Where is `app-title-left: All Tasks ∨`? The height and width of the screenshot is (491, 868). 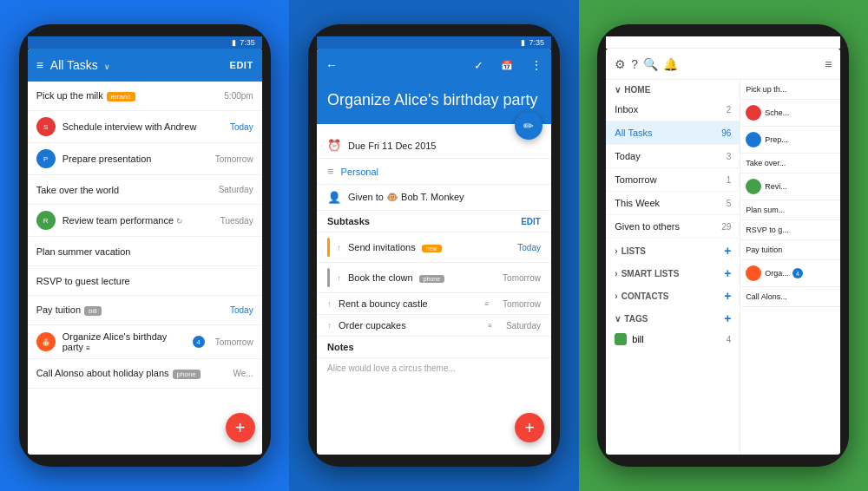 app-title-left: All Tasks ∨ is located at coordinates (137, 65).